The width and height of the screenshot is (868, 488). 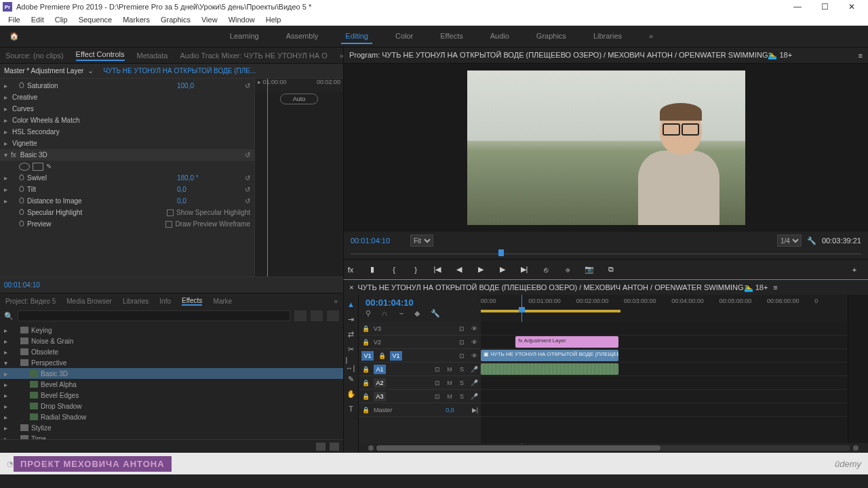 What do you see at coordinates (551, 37) in the screenshot?
I see `workspace-graphics: Graphics` at bounding box center [551, 37].